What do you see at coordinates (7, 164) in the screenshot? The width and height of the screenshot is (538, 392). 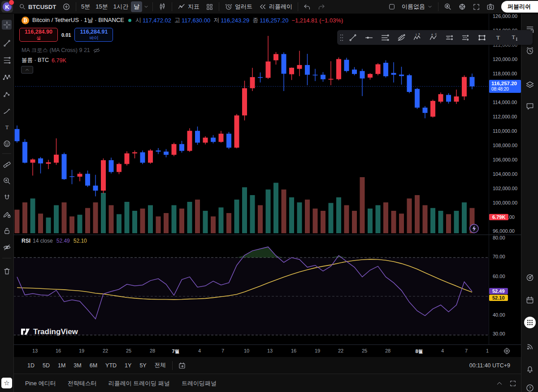 I see `ruler-icon` at bounding box center [7, 164].